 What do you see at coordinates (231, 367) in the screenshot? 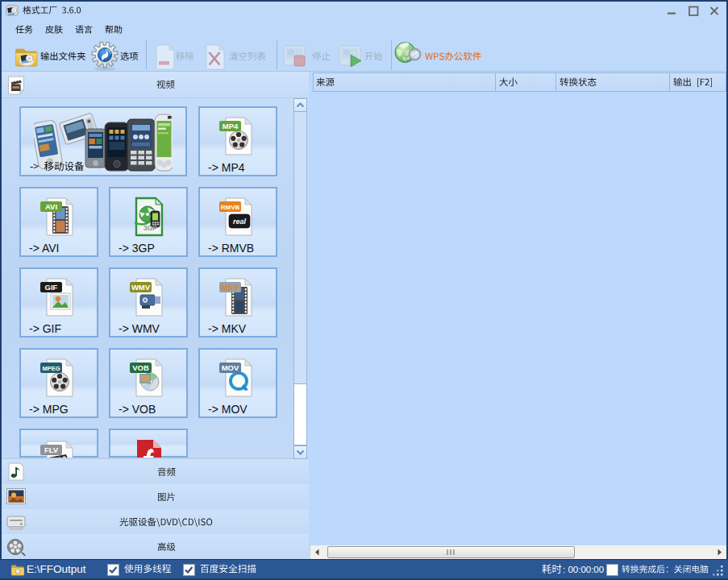
I see `svg-text: MOV` at bounding box center [231, 367].